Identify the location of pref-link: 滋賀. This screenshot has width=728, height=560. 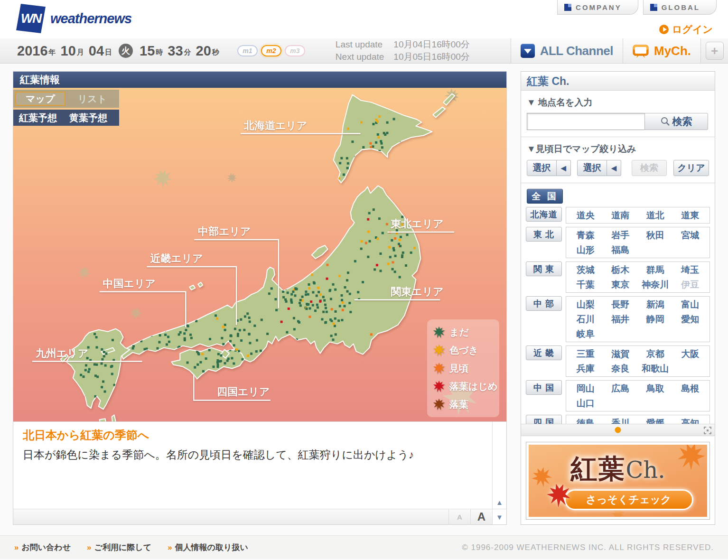
(621, 354).